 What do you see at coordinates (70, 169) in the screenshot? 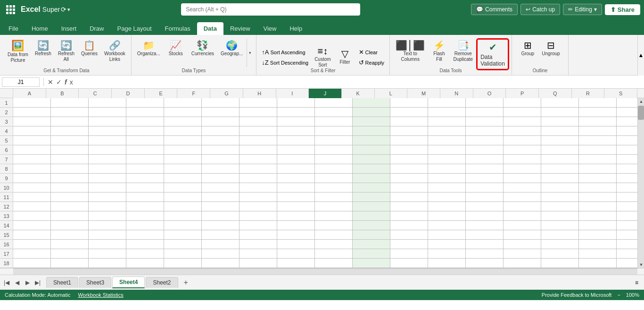
I see `cell-B8` at bounding box center [70, 169].